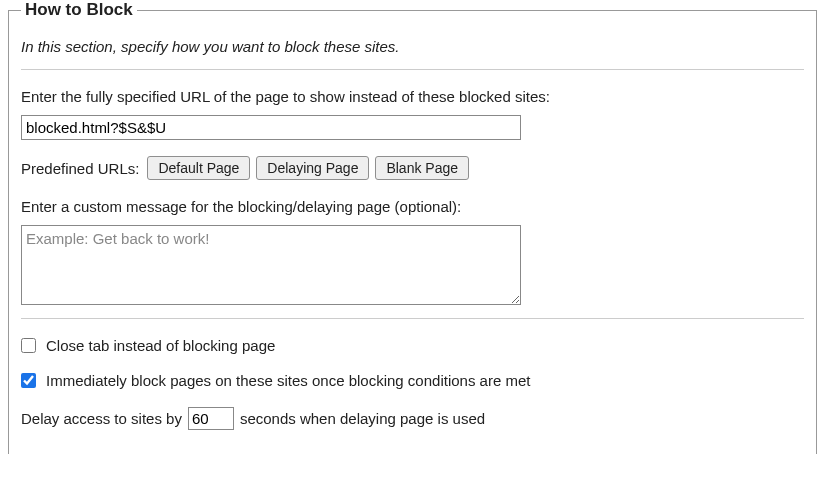  I want to click on delay-seconds-input, so click(211, 418).